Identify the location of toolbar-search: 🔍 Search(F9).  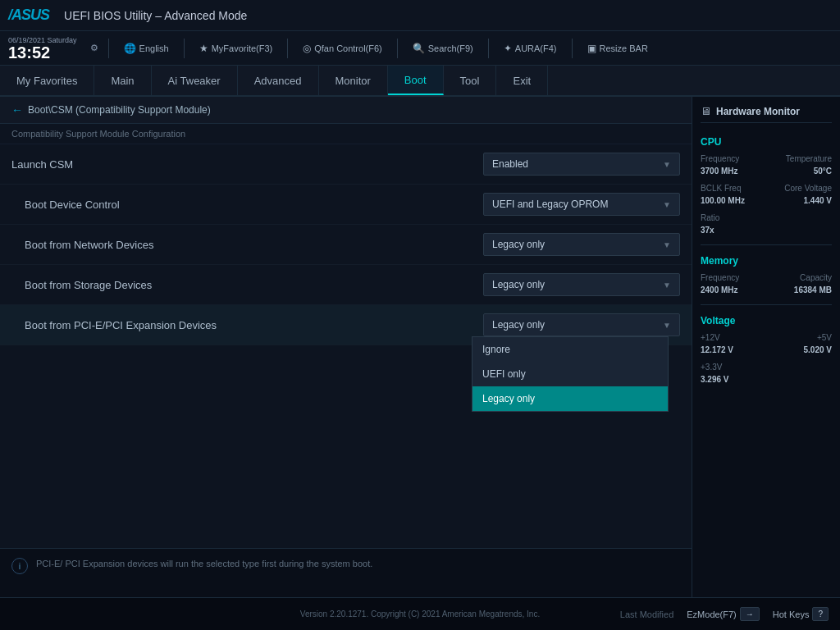
(443, 48).